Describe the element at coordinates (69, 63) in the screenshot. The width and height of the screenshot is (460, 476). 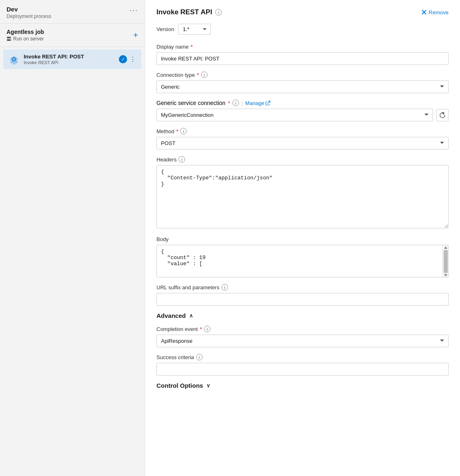
I see `task-sub: Invoke REST API` at that location.